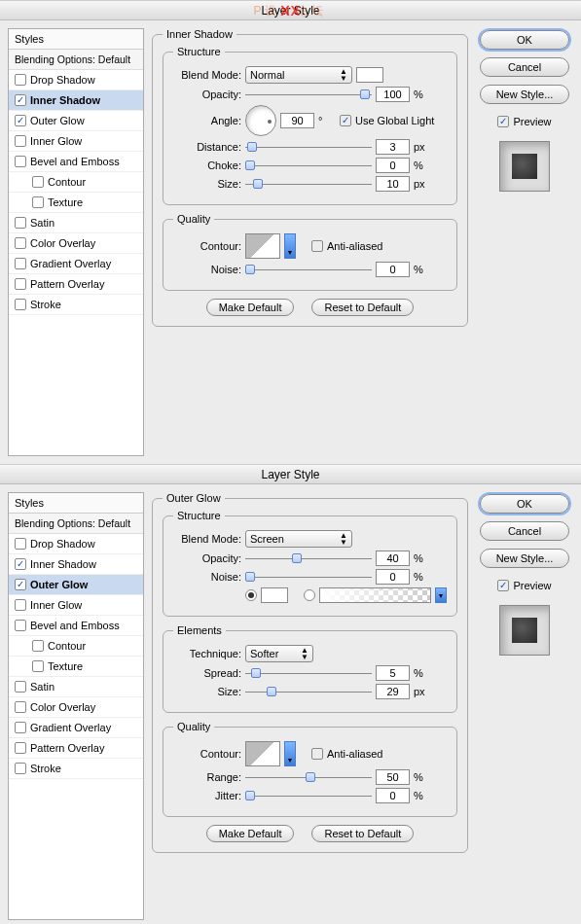  Describe the element at coordinates (525, 558) in the screenshot. I see `new-style-button: New Style...` at that location.